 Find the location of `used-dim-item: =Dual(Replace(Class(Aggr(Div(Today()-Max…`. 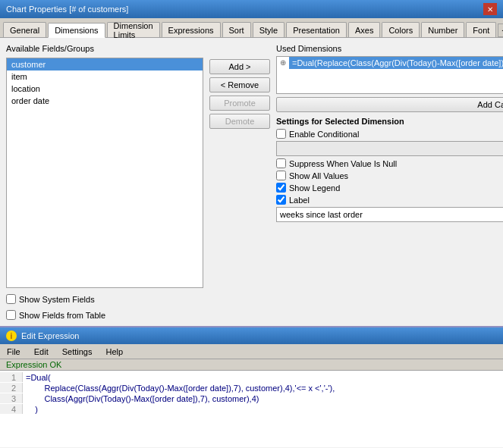

used-dim-item: =Dual(Replace(Class(Aggr(Div(Today()-Max… is located at coordinates (396, 63).